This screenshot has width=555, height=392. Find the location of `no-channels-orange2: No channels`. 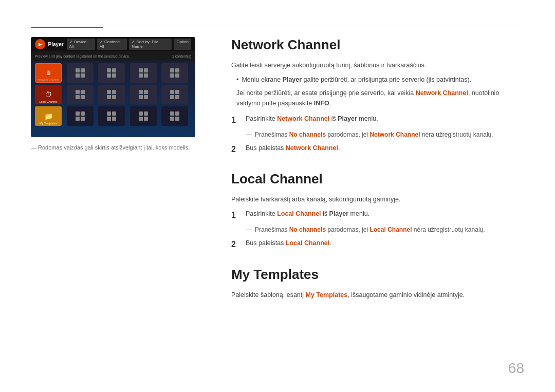

no-channels-orange2: No channels is located at coordinates (307, 230).